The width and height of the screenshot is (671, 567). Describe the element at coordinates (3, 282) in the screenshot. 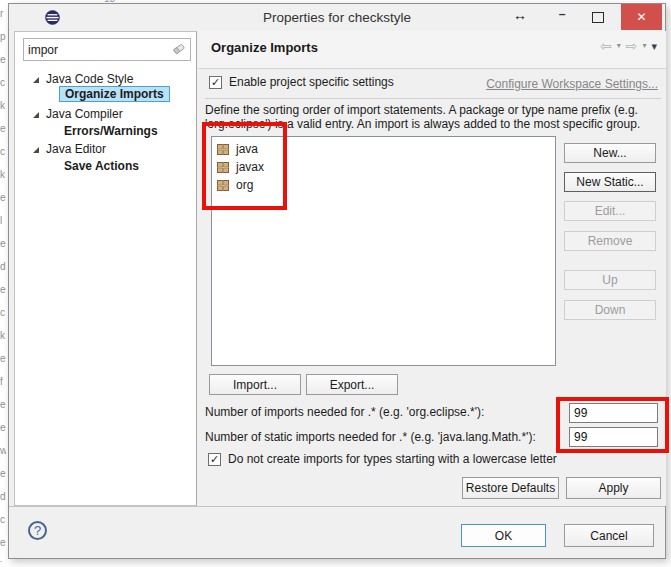

I see `background-window-sliver: r p e ck e ck e le d e ck e f e e w e d …` at that location.